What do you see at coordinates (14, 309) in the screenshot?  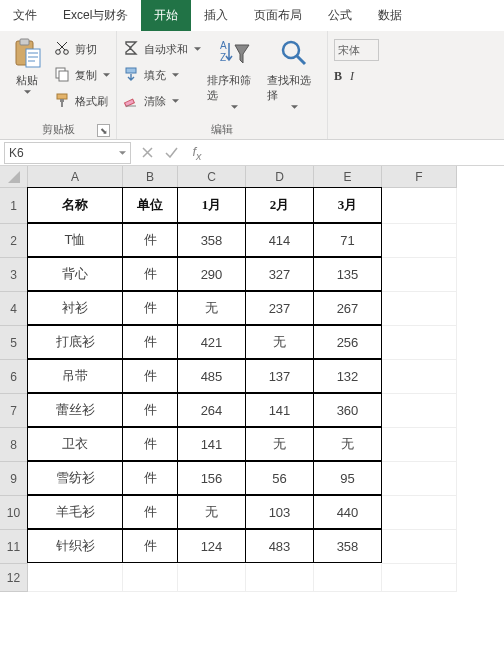 I see `row-header: 4` at bounding box center [14, 309].